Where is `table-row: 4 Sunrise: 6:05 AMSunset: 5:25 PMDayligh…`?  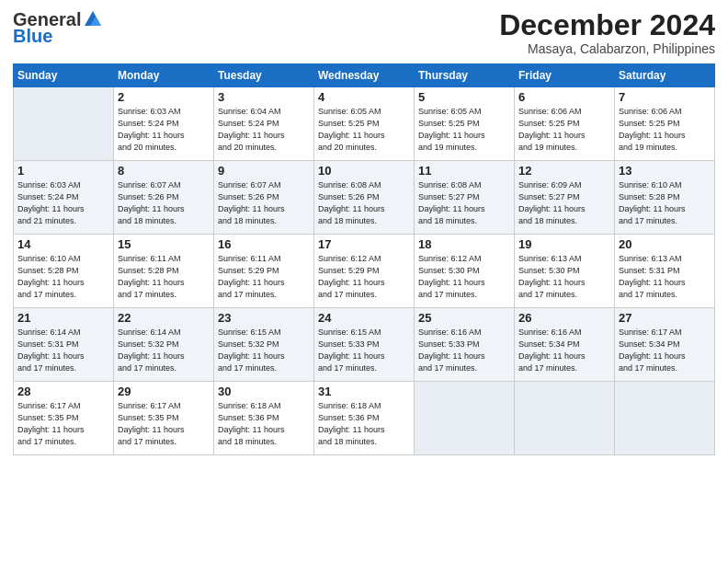
table-row: 4 Sunrise: 6:05 AMSunset: 5:25 PMDayligh… is located at coordinates (364, 124).